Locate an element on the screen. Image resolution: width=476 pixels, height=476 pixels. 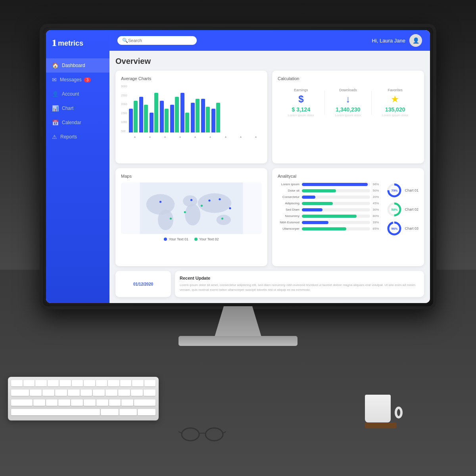
map-legend: Your Text 01 Your Text 02 is located at coordinates (191, 239).